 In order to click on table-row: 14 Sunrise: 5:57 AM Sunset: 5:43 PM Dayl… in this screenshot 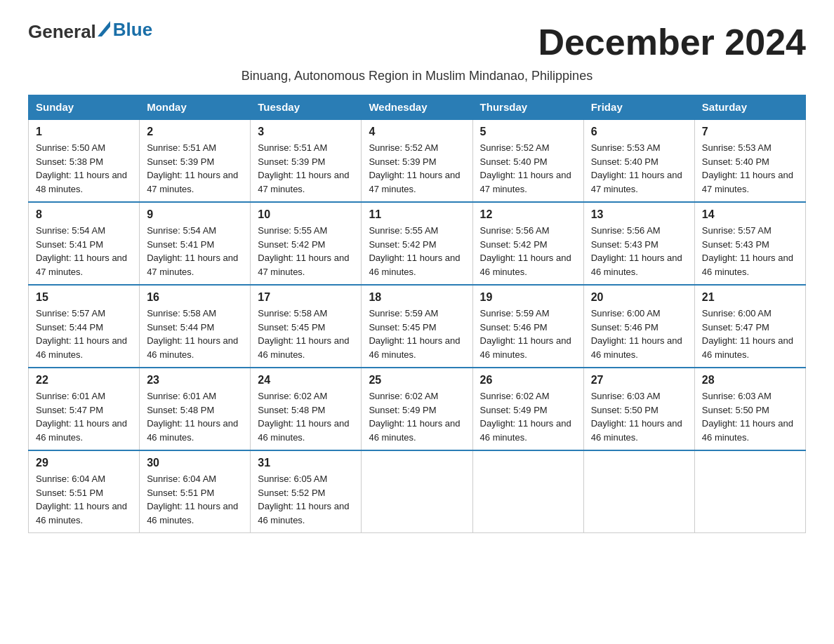, I will do `click(750, 243)`.